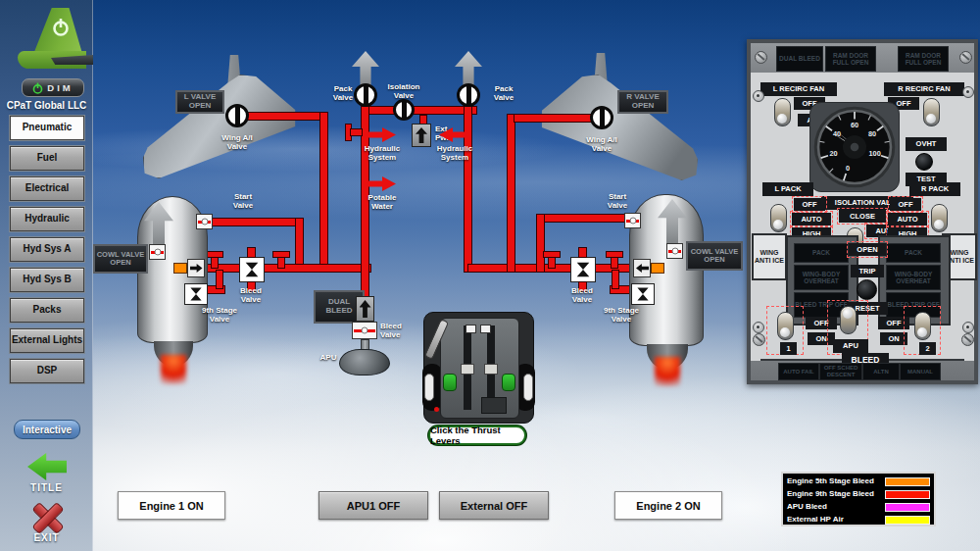  I want to click on engine-2-bleed-switch, so click(923, 326).